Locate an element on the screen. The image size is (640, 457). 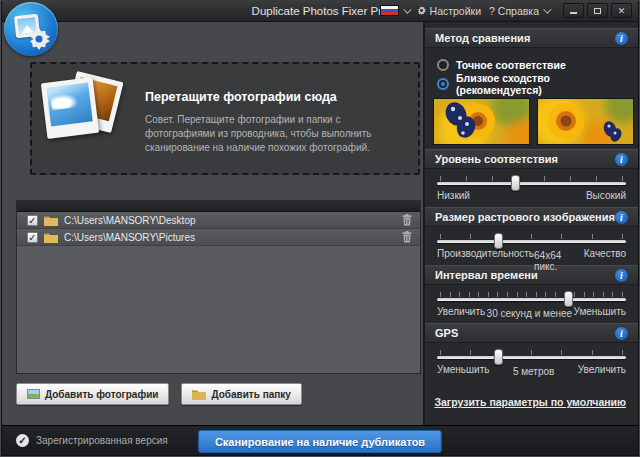
table-row: ✓ C:\Users\MANSORY\Desktop is located at coordinates (218, 220).